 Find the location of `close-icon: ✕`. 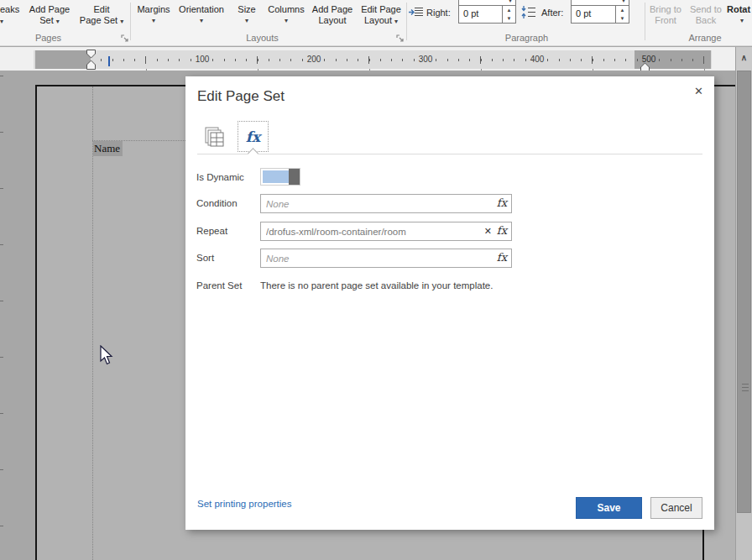

close-icon: ✕ is located at coordinates (698, 91).